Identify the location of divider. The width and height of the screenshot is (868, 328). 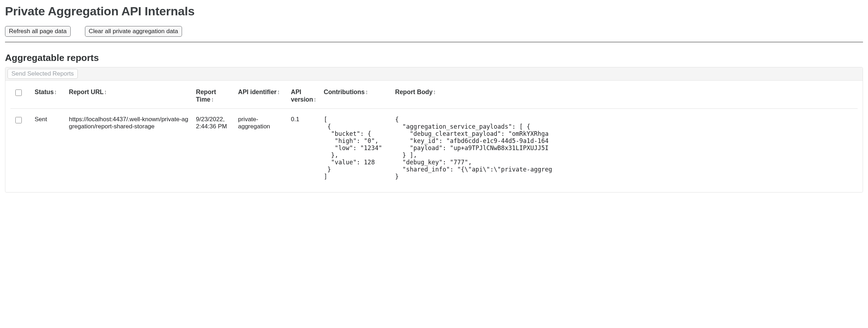
(434, 42).